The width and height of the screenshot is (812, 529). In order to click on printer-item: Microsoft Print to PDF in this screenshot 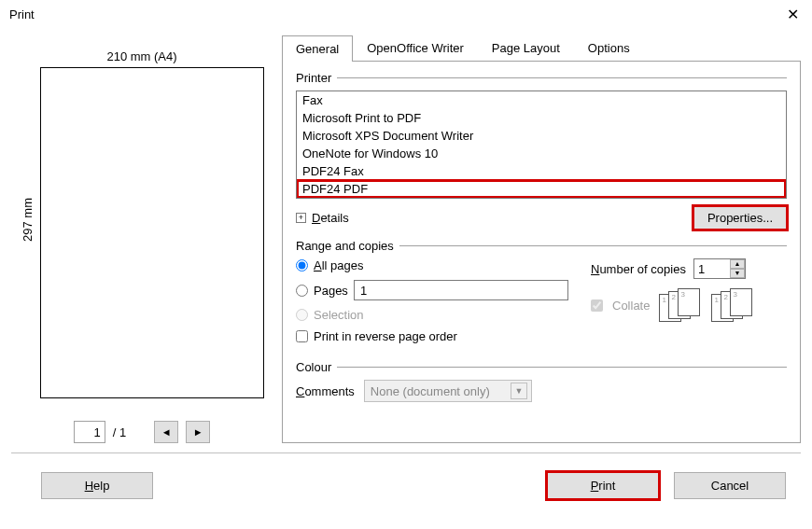, I will do `click(541, 118)`.